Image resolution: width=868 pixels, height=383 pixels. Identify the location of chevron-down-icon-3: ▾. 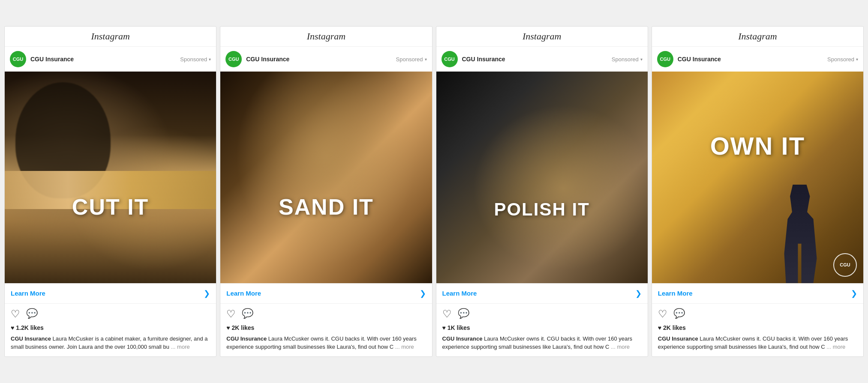
(641, 59).